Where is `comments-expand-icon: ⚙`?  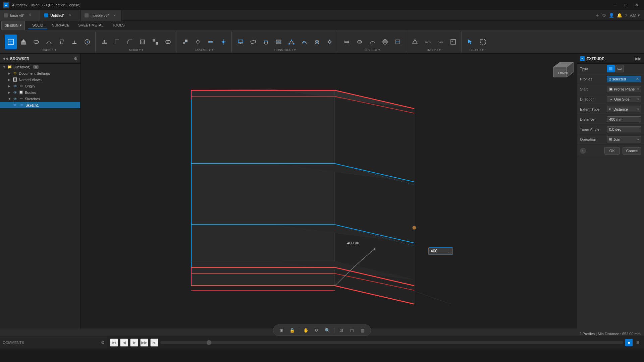
comments-expand-icon: ⚙ is located at coordinates (103, 343).